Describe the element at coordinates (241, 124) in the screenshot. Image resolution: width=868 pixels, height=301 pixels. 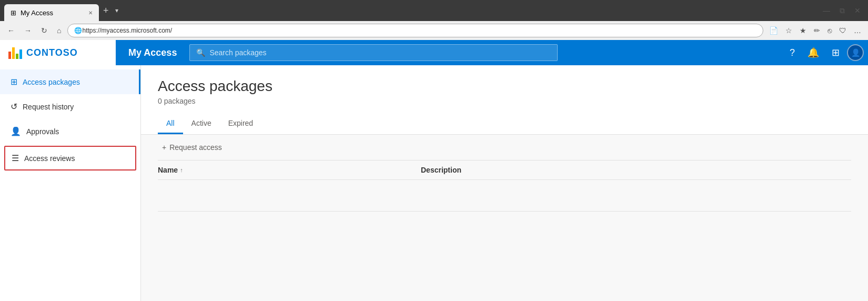
I see `tab-expired: Expired` at that location.